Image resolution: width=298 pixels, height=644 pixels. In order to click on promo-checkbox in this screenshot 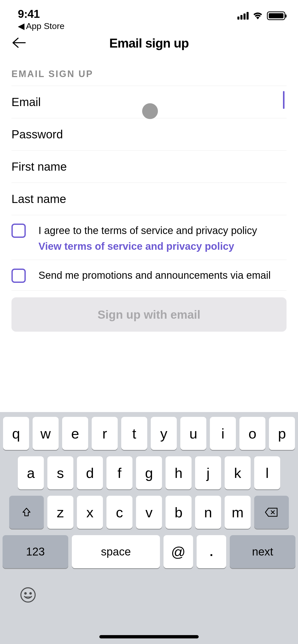, I will do `click(19, 276)`.